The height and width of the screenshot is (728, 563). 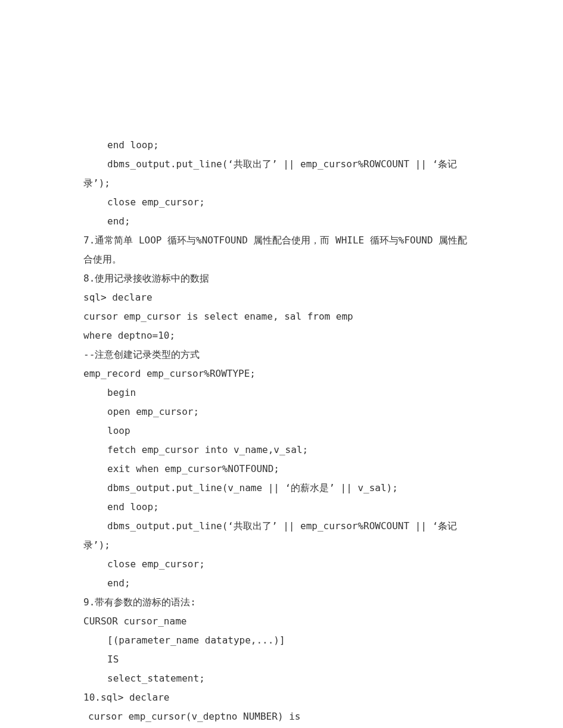 I want to click on code-line: cursor emp_cursor(v_deptno NUMBER) is, so click(x=281, y=717).